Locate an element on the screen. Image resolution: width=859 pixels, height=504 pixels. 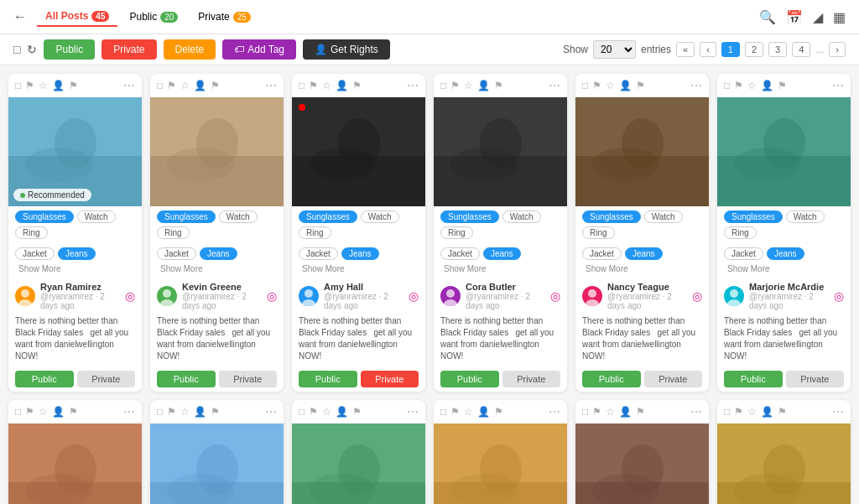
grid-icon: ▦ is located at coordinates (839, 17).